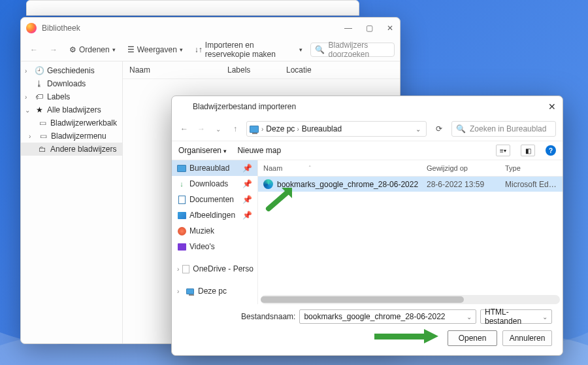 The height and width of the screenshot is (365, 588). What do you see at coordinates (348, 184) in the screenshot?
I see `file-name: bookmarks_google_chrome_28-06-2022` at bounding box center [348, 184].